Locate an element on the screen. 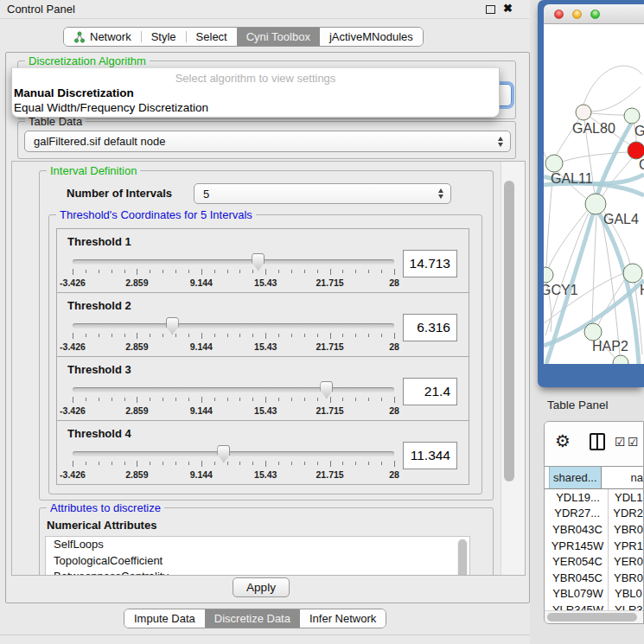  cell-shared-name: YBR045C is located at coordinates (577, 577).